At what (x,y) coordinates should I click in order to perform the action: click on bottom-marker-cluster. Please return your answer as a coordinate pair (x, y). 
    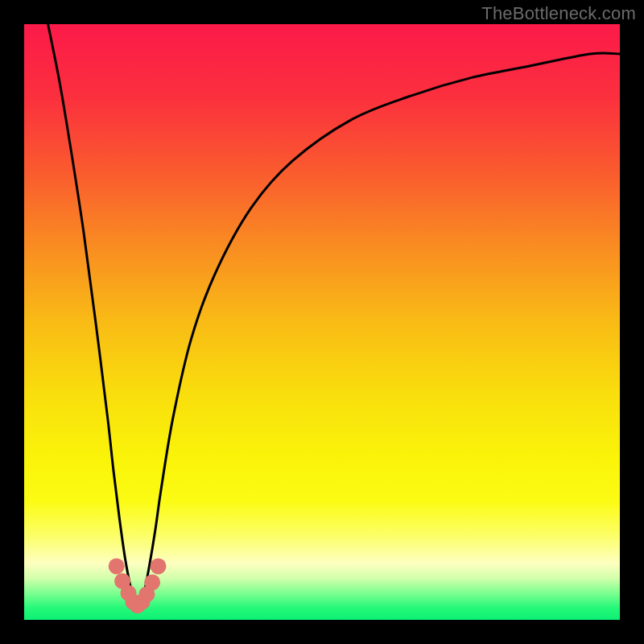
    Looking at the image, I should click on (138, 586).